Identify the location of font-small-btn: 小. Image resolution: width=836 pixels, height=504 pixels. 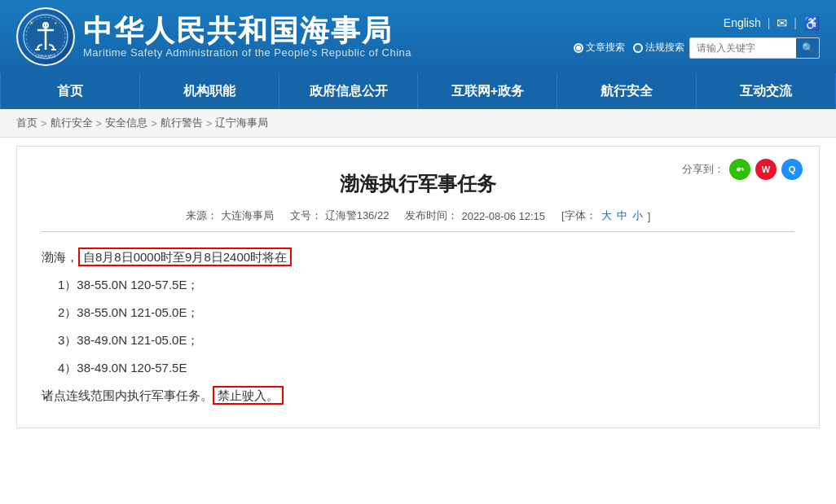
(637, 216).